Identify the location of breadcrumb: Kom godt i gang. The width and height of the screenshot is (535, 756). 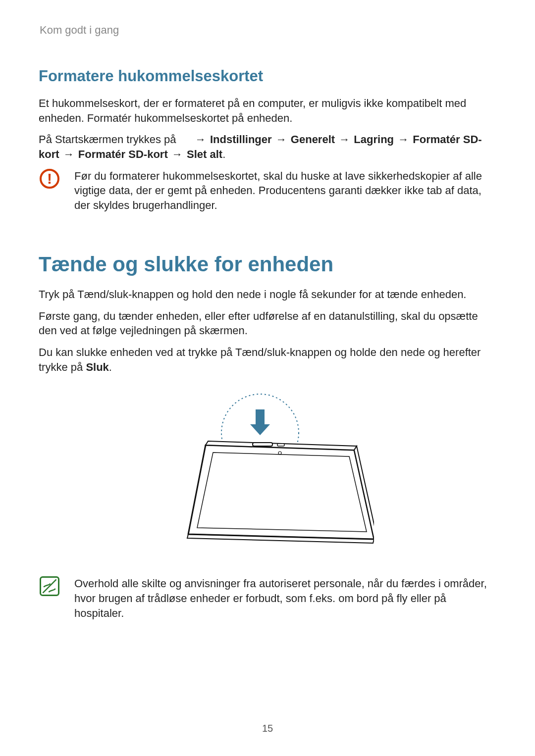
(268, 30).